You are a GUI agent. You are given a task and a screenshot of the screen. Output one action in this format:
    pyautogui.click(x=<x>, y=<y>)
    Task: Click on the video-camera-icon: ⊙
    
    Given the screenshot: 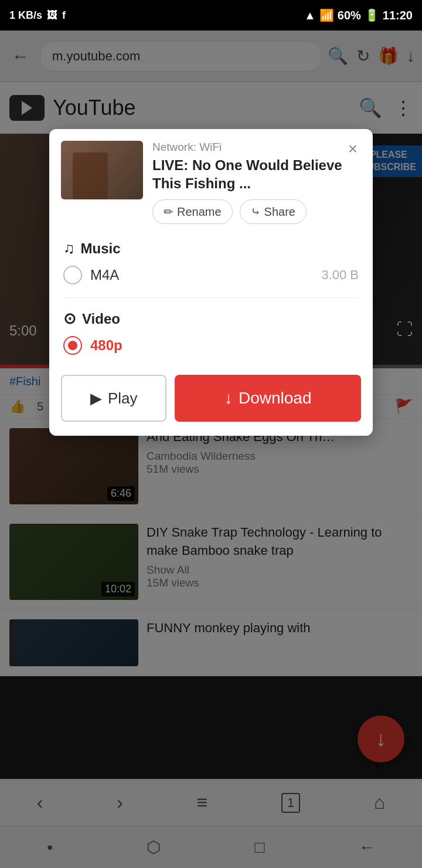 What is the action you would take?
    pyautogui.click(x=70, y=319)
    